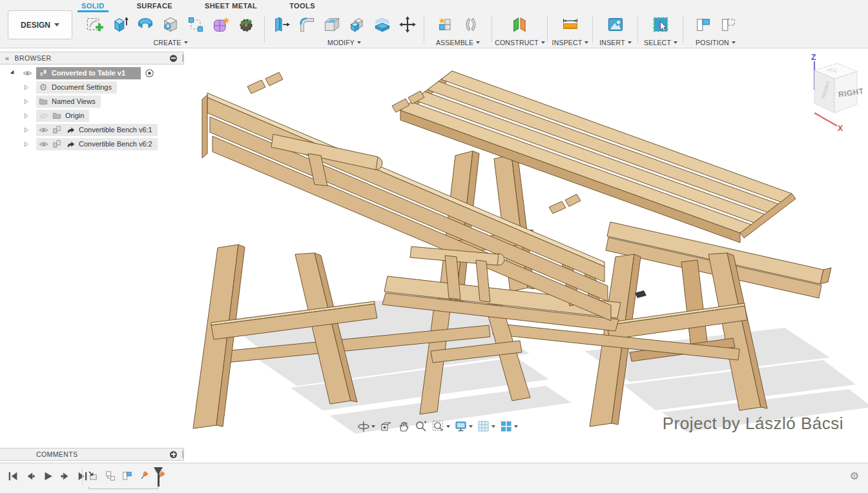 The width and height of the screenshot is (868, 493). Describe the element at coordinates (332, 25) in the screenshot. I see `shell-icon` at that location.